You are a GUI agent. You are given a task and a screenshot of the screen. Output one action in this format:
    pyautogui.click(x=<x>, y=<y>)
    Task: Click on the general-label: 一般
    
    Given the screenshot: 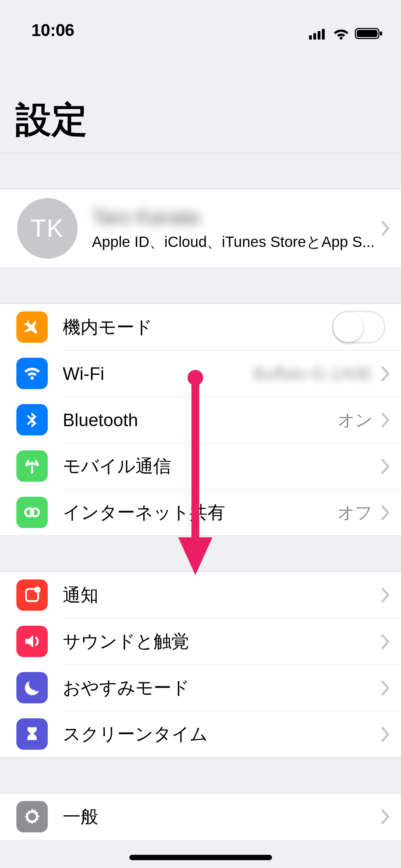 What is the action you would take?
    pyautogui.click(x=222, y=817)
    